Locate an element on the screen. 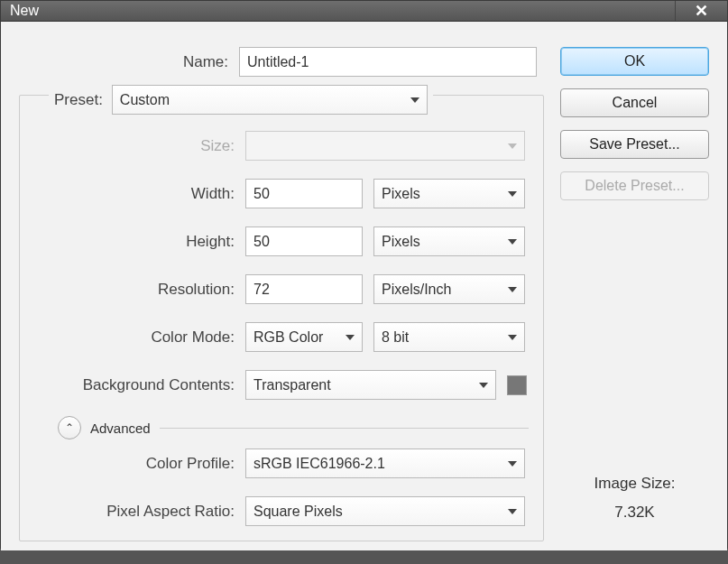 This screenshot has height=564, width=728. titlebar: New ✕ is located at coordinates (364, 11).